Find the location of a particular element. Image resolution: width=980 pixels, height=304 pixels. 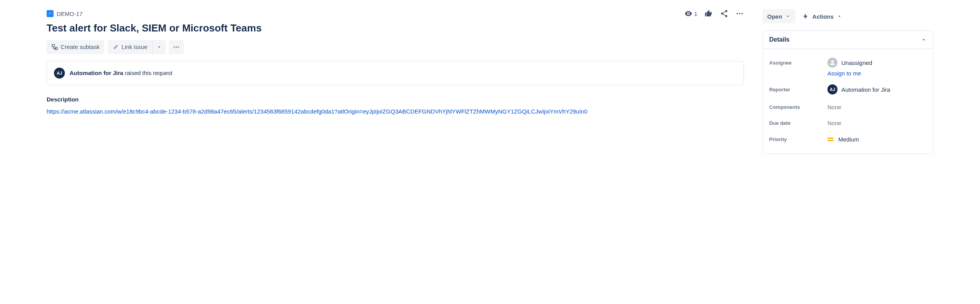

watch-count: 1 is located at coordinates (696, 14).